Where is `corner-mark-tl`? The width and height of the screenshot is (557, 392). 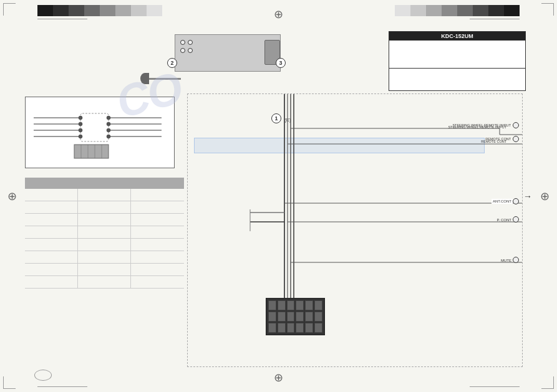 corner-mark-tl is located at coordinates (9, 9).